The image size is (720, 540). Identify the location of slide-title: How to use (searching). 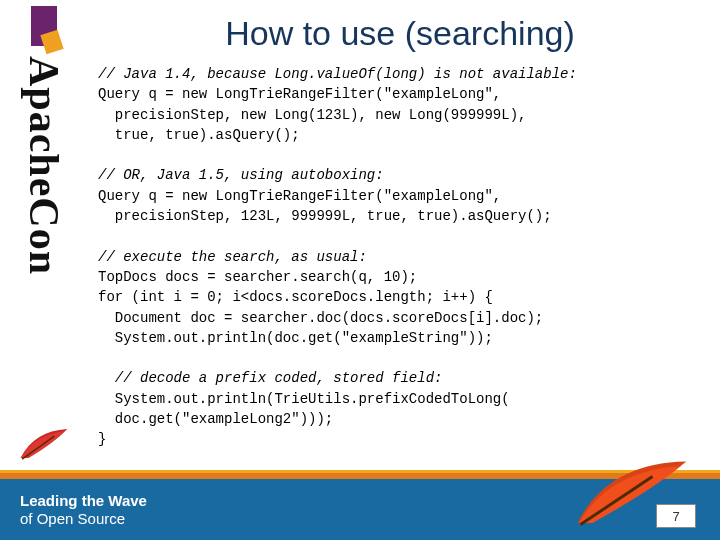
(400, 34).